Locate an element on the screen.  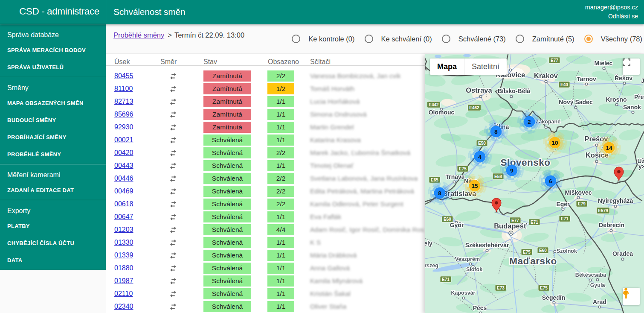
city-label: Debrecín is located at coordinates (612, 225).